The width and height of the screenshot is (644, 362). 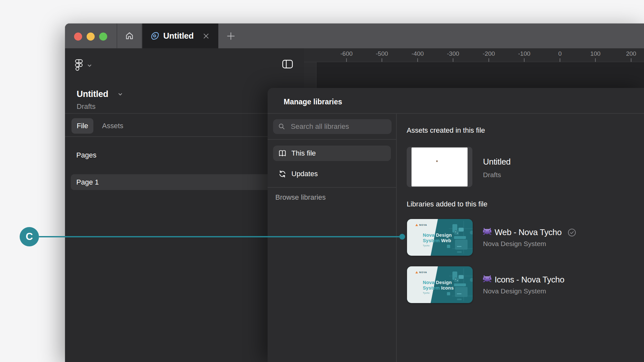 What do you see at coordinates (113, 126) in the screenshot?
I see `tab-assets: Assets` at bounding box center [113, 126].